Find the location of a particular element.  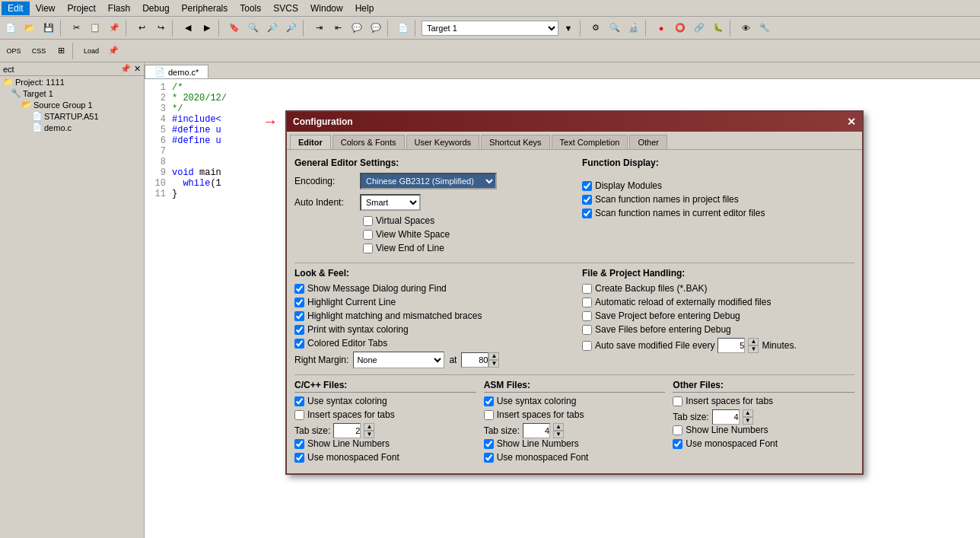

ops-btn: OPS is located at coordinates (14, 51).